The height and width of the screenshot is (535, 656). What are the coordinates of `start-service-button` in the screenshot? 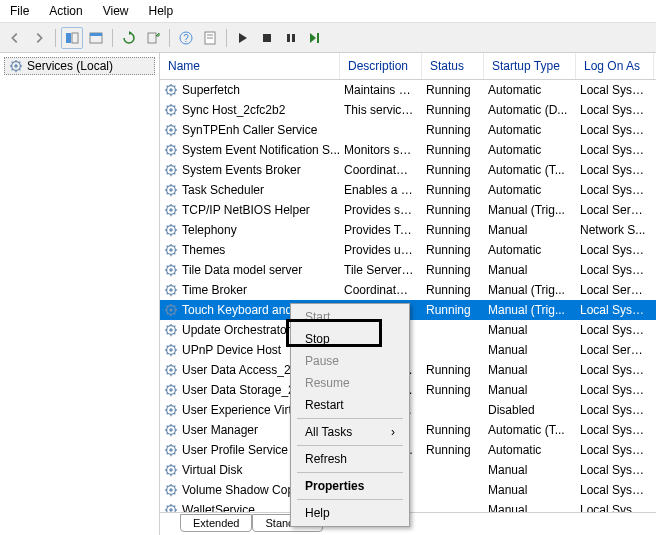 It's located at (243, 38).